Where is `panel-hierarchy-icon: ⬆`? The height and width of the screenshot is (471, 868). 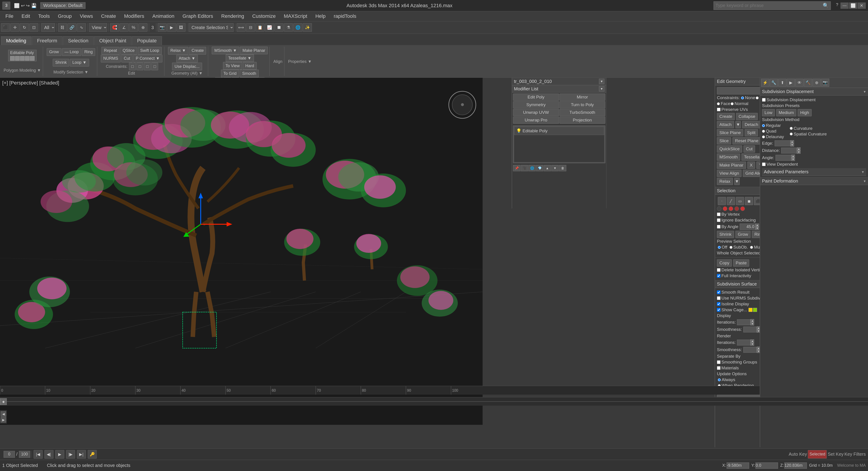 panel-hierarchy-icon: ⬆ is located at coordinates (782, 83).